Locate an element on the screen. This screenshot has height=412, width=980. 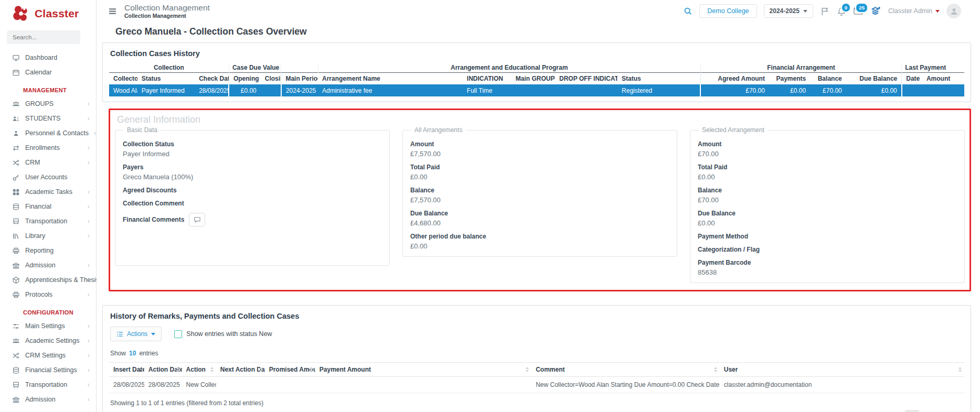
sidebar-item-crm-settings: CRM Settings‹ is located at coordinates (48, 355).